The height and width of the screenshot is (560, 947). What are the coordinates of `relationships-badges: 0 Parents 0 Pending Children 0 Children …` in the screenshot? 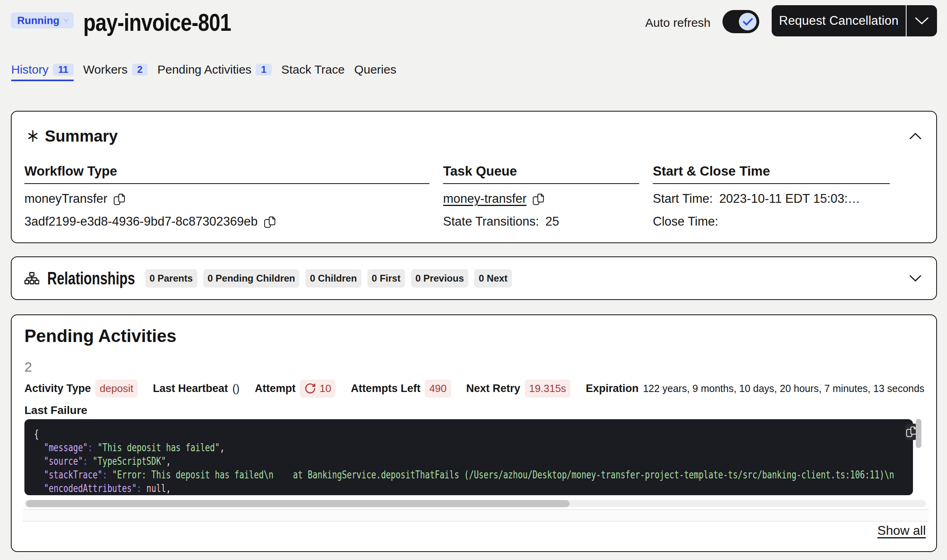 It's located at (329, 278).